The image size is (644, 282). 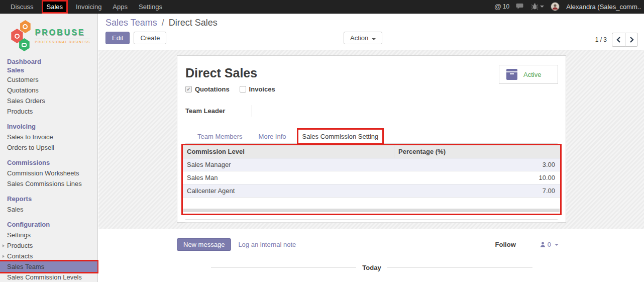 What do you see at coordinates (372, 267) in the screenshot?
I see `today-label: Today` at bounding box center [372, 267].